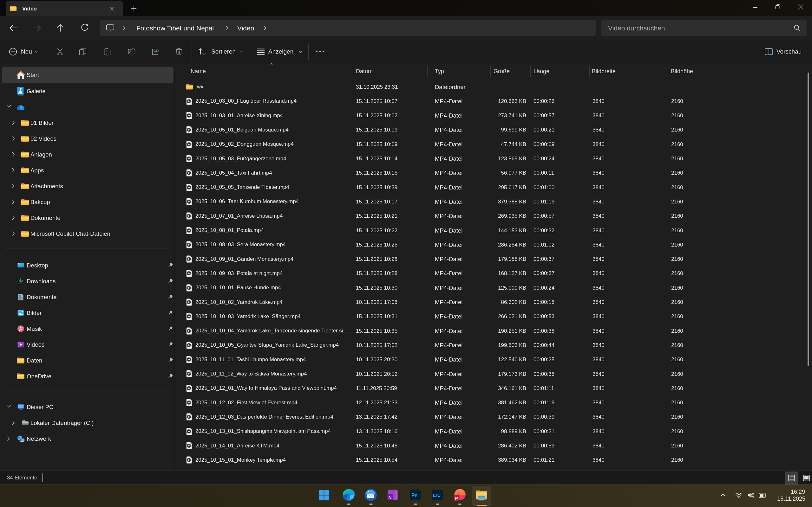 This screenshot has height=507, width=812. Describe the element at coordinates (457, 498) in the screenshot. I see `svg-text: P` at that location.